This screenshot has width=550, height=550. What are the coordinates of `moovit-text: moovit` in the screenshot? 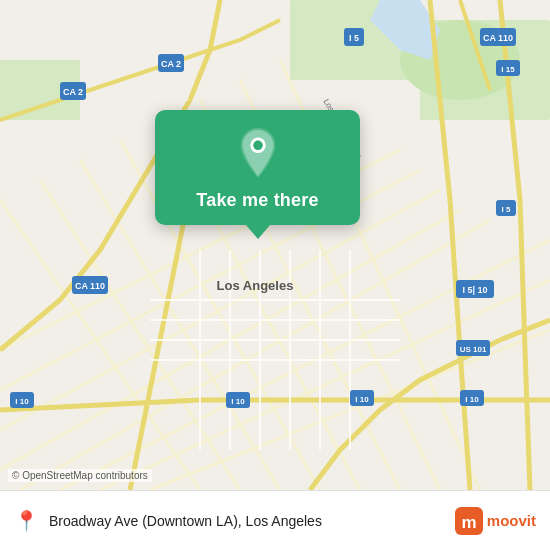 It's located at (512, 520).